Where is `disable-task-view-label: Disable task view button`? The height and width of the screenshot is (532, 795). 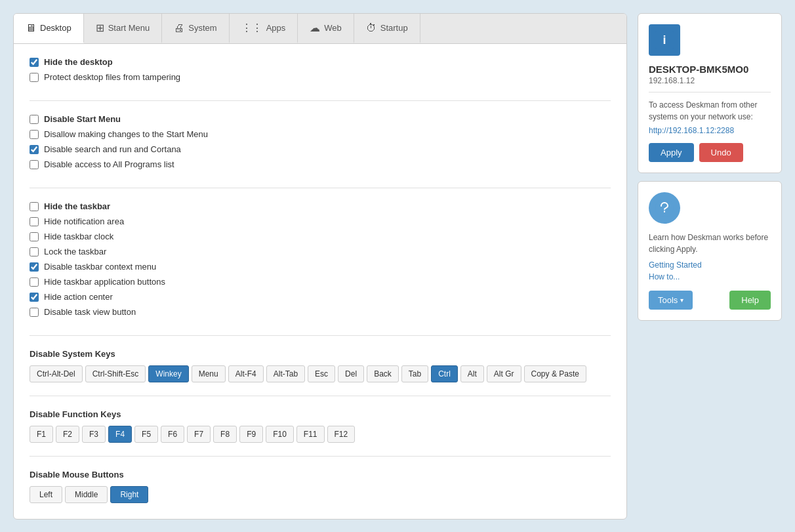 disable-task-view-label: Disable task view button is located at coordinates (90, 312).